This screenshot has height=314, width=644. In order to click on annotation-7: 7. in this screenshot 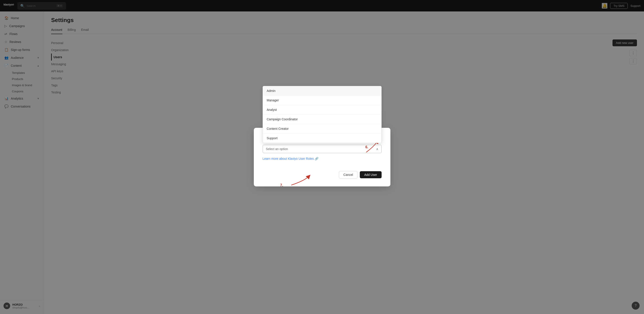, I will do `click(282, 185)`.